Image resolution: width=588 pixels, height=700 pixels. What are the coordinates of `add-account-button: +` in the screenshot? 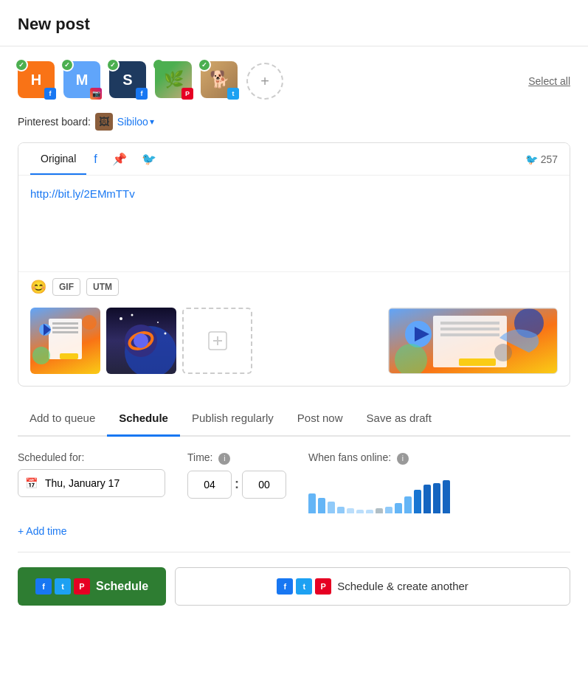 It's located at (265, 81).